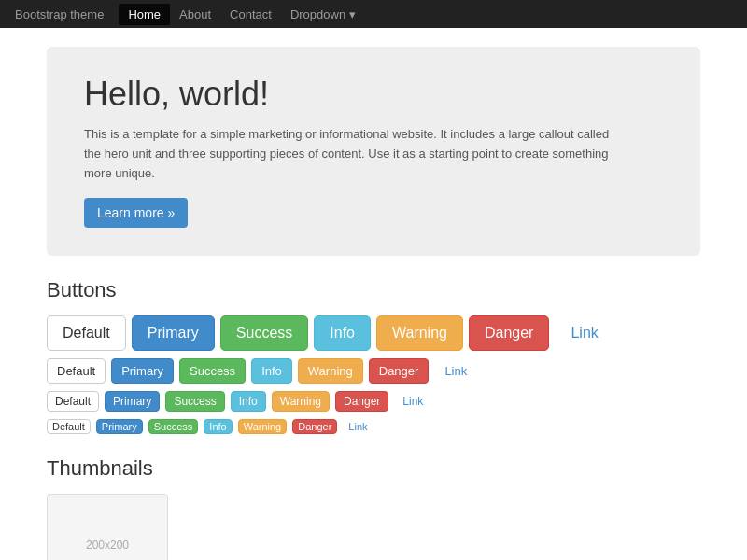  Describe the element at coordinates (133, 401) in the screenshot. I see `btn-primary-sm: Primary` at that location.